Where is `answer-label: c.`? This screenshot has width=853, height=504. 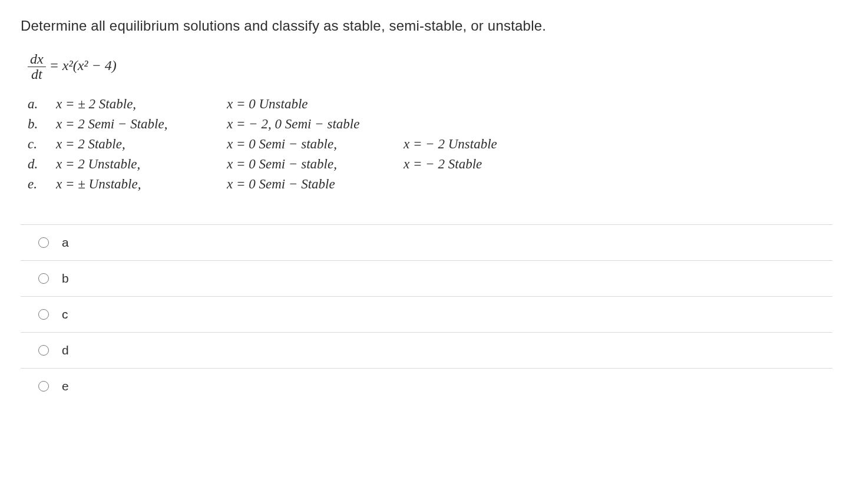
answer-label: c. is located at coordinates (42, 144).